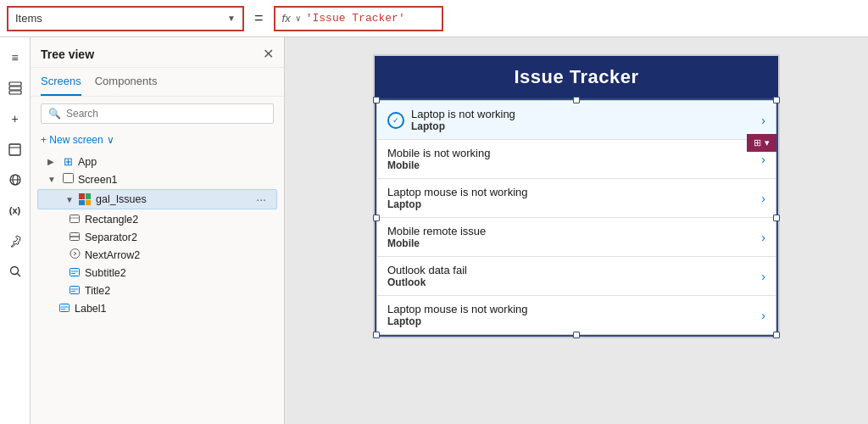 This screenshot has width=868, height=424. Describe the element at coordinates (15, 231) in the screenshot. I see `left-icons-sidebar: ≡ + (x)` at that location.